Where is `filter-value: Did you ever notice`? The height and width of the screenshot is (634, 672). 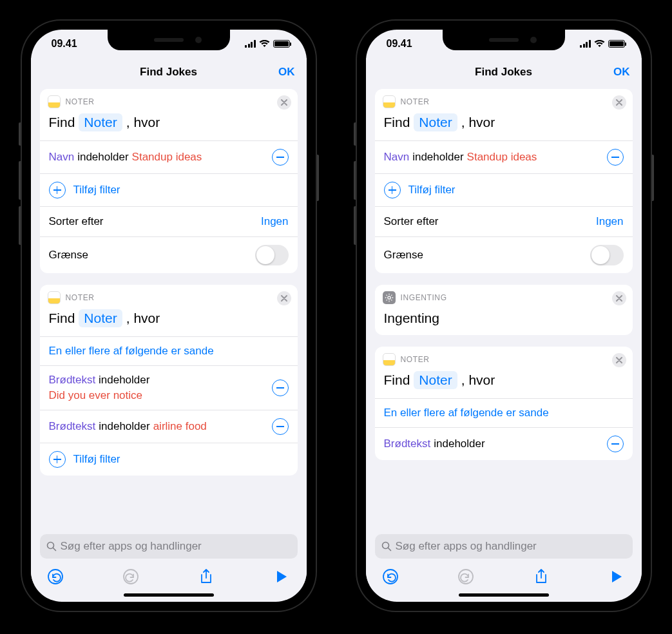 filter-value: Did you ever notice is located at coordinates (96, 396).